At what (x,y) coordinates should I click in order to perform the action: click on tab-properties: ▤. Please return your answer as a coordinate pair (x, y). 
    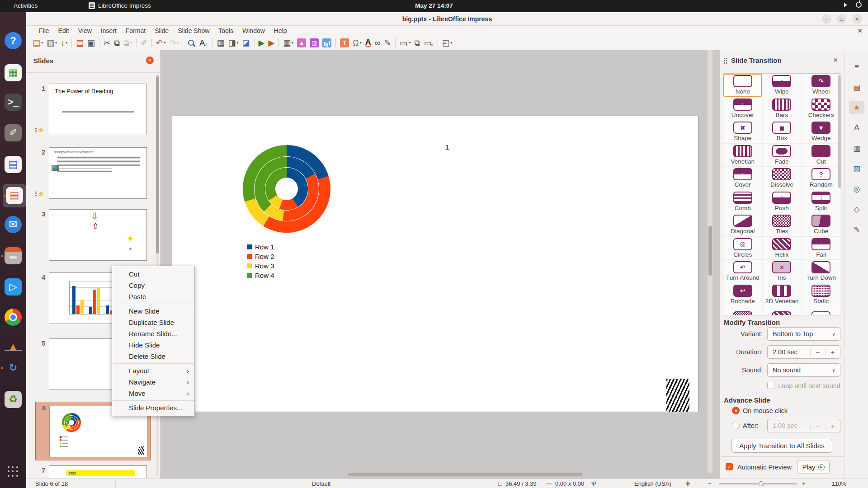
    Looking at the image, I should click on (857, 87).